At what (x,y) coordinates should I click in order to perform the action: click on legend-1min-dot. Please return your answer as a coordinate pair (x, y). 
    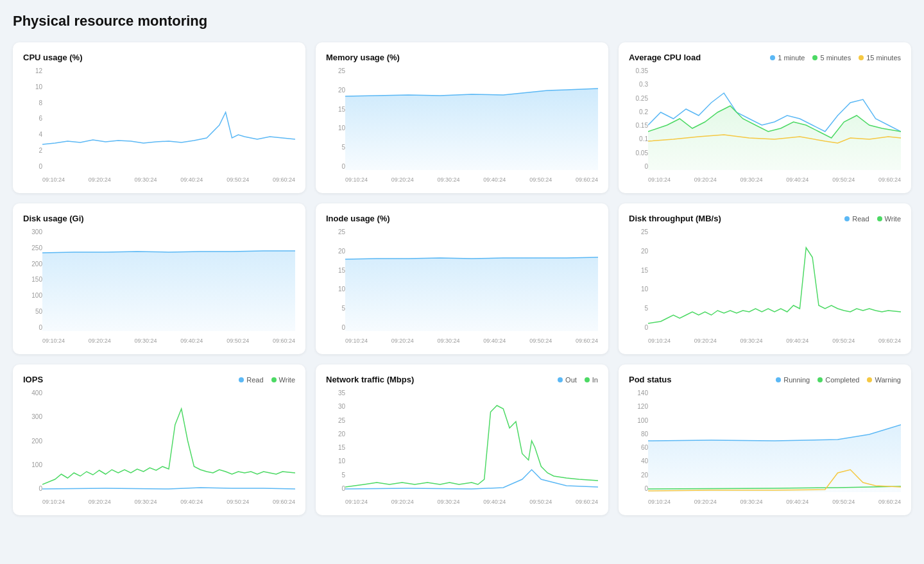
    Looking at the image, I should click on (773, 58).